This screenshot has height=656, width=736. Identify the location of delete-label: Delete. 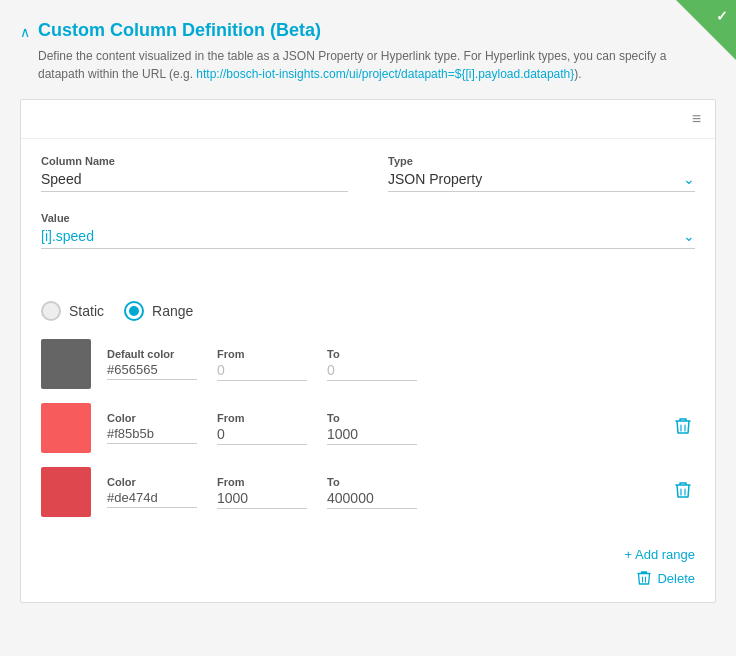
(676, 578).